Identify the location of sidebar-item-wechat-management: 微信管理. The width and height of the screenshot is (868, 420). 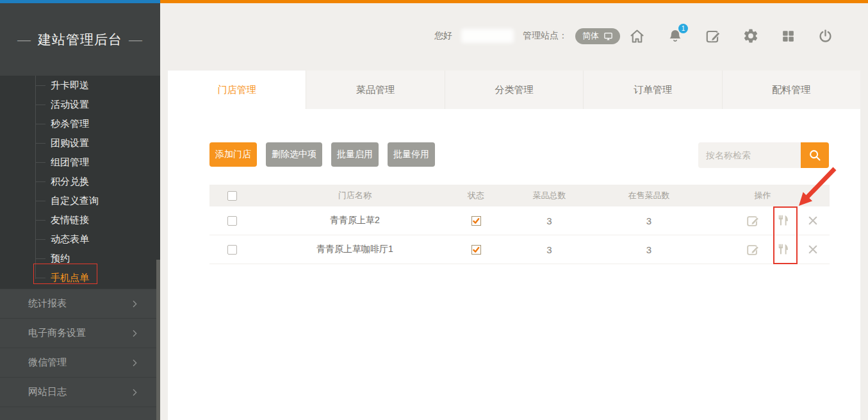
(80, 363).